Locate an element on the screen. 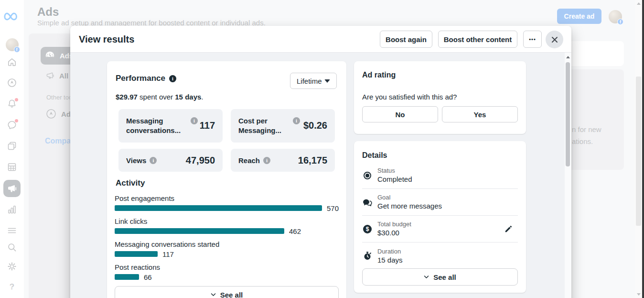 Image resolution: width=644 pixels, height=298 pixels. close-button is located at coordinates (554, 39).